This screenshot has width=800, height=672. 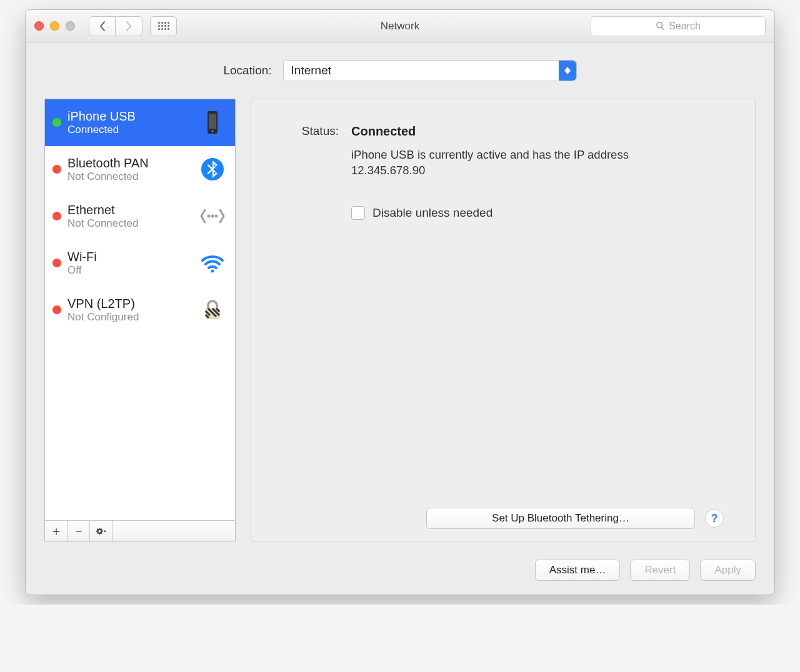 What do you see at coordinates (130, 210) in the screenshot?
I see `interface-name: Ethernet` at bounding box center [130, 210].